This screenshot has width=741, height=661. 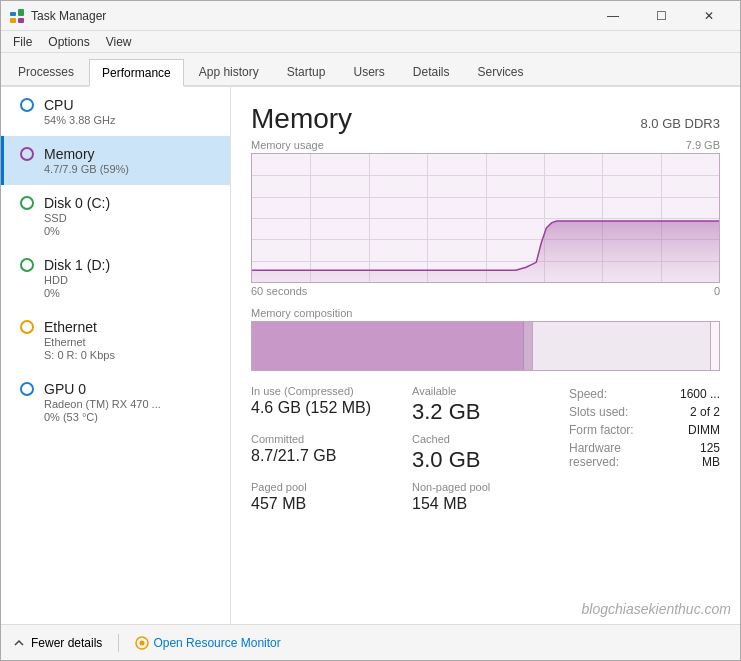 I want to click on form-value: DIMM, so click(x=704, y=430).